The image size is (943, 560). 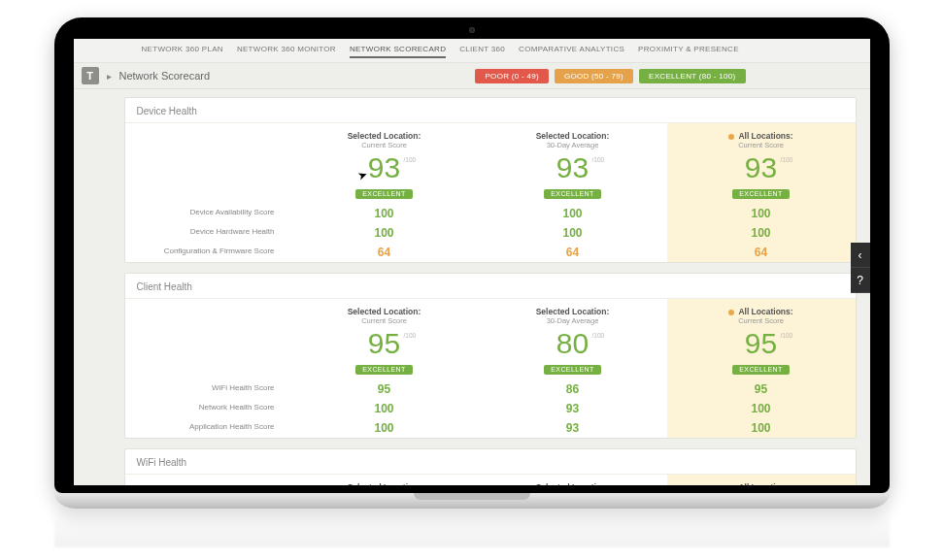 I want to click on legend-excellent: EXCELLENT (80 - 100), so click(x=691, y=76).